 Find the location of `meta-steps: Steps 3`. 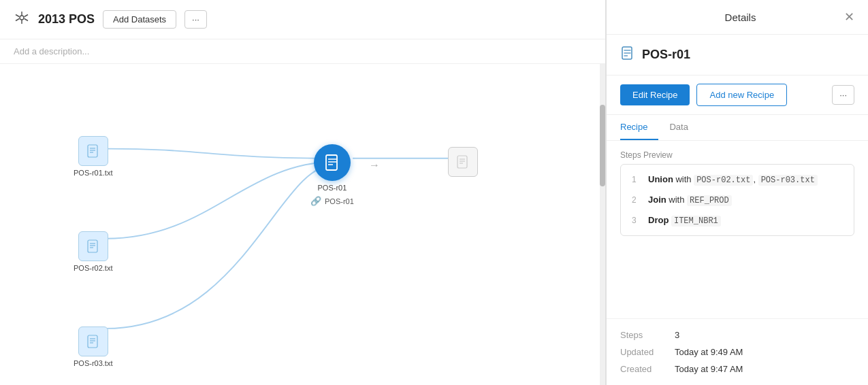

meta-steps: Steps 3 is located at coordinates (737, 335).